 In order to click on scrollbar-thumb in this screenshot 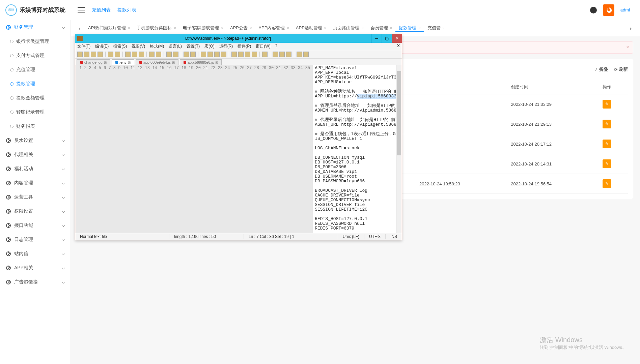, I will do `click(399, 113)`.